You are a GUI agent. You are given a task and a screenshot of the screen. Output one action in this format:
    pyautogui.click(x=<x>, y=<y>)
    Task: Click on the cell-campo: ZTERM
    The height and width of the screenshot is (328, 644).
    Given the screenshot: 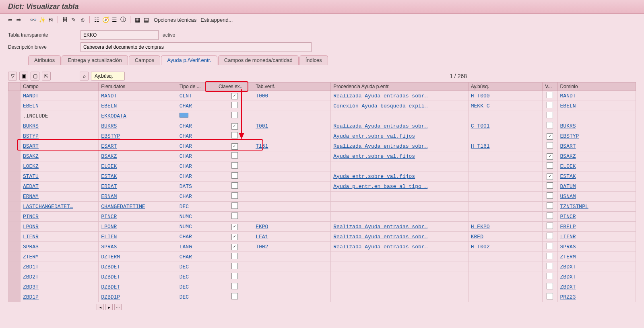 What is the action you would take?
    pyautogui.click(x=59, y=257)
    